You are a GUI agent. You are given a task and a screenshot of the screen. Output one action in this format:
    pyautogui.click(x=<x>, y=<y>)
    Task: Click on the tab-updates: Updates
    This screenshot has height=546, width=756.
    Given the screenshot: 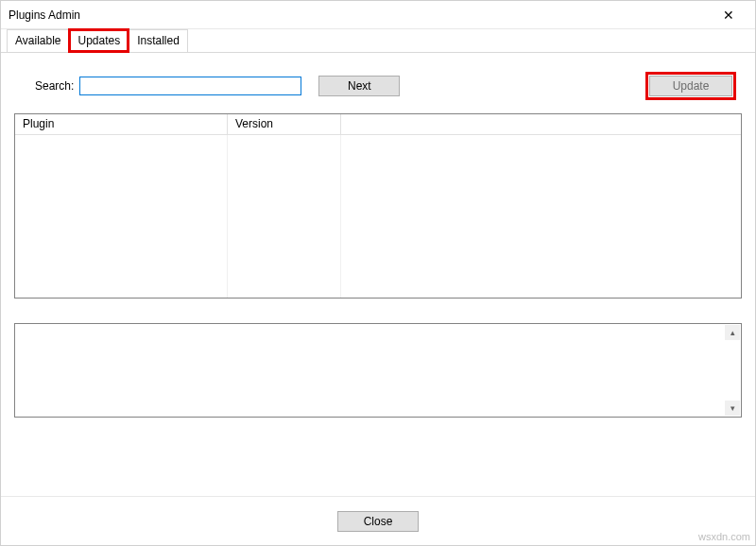 What is the action you would take?
    pyautogui.click(x=98, y=41)
    